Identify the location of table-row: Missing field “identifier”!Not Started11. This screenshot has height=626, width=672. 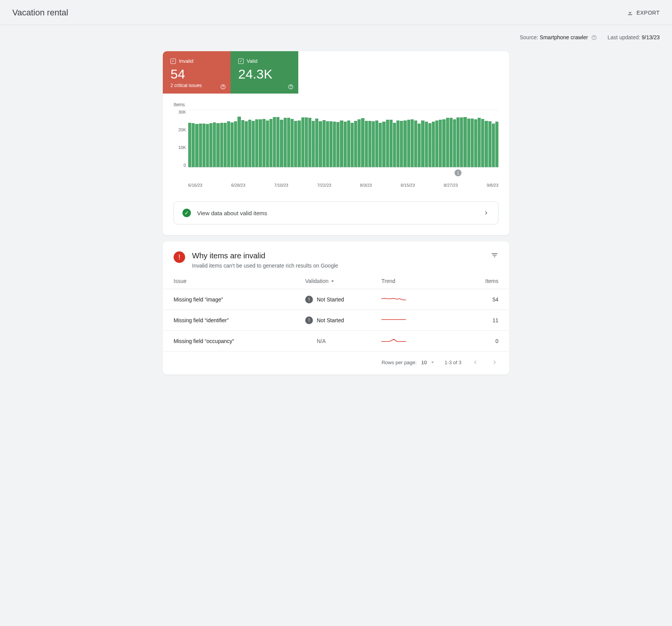
(336, 320).